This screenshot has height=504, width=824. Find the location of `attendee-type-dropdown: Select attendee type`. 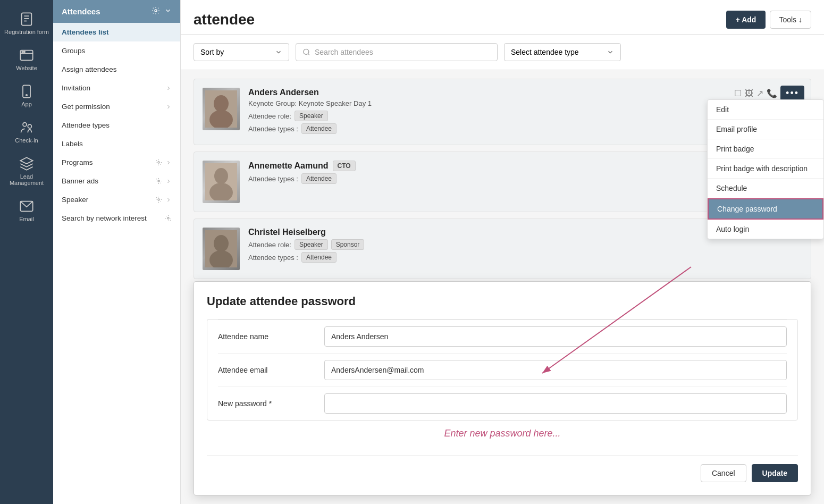

attendee-type-dropdown: Select attendee type is located at coordinates (562, 52).